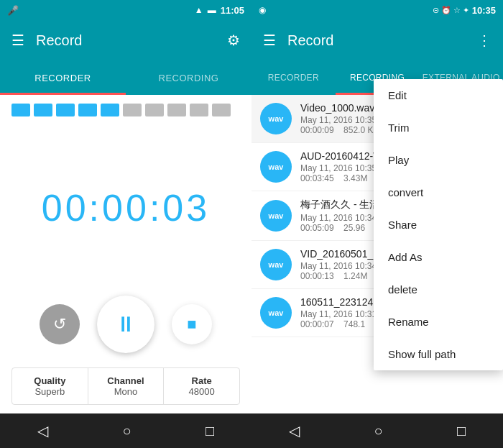  I want to click on home-icon-left: ○, so click(126, 431).